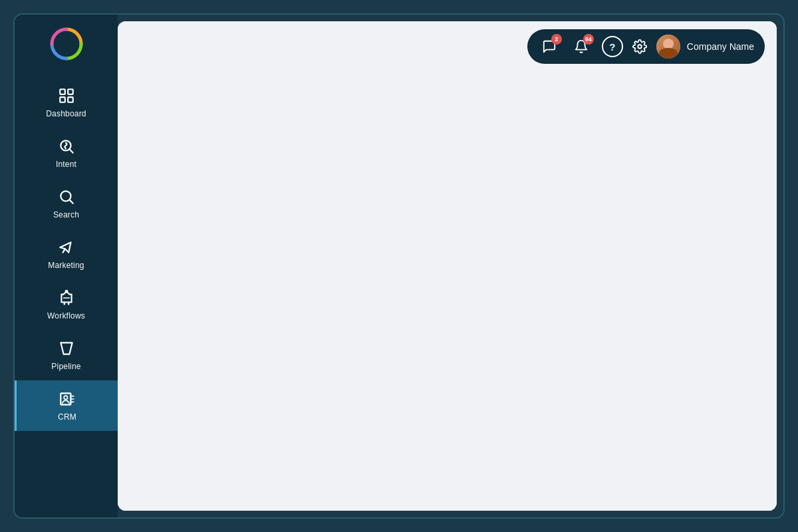 The image size is (798, 532). I want to click on dashboard-icon, so click(66, 96).